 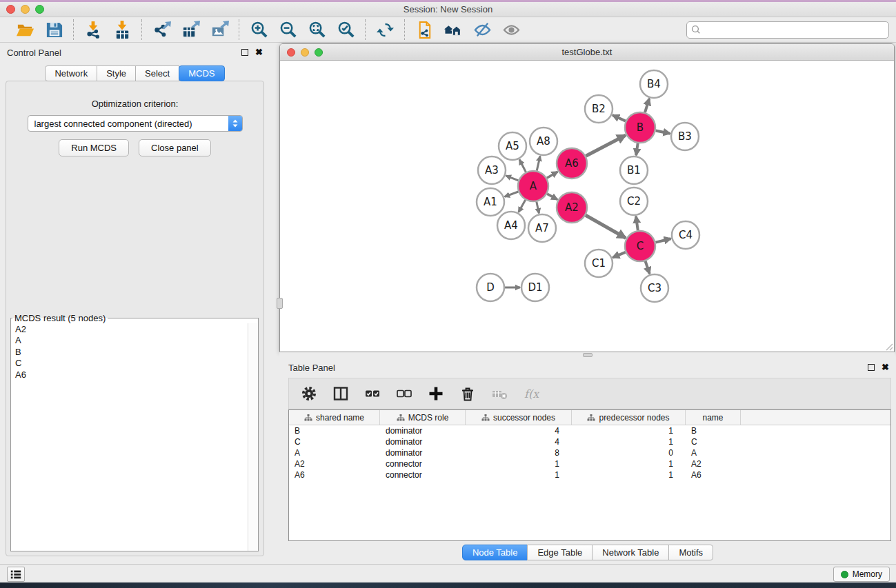 What do you see at coordinates (588, 355) in the screenshot?
I see `horizontal-divider-grip` at bounding box center [588, 355].